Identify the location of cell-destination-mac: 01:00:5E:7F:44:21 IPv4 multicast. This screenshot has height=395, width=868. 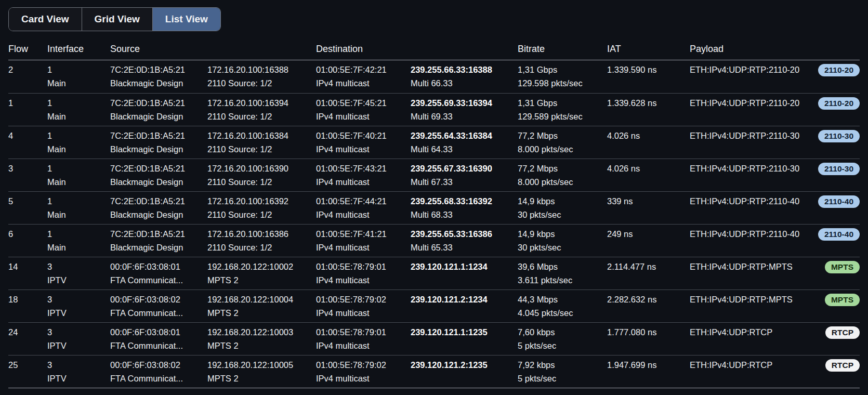
(363, 208).